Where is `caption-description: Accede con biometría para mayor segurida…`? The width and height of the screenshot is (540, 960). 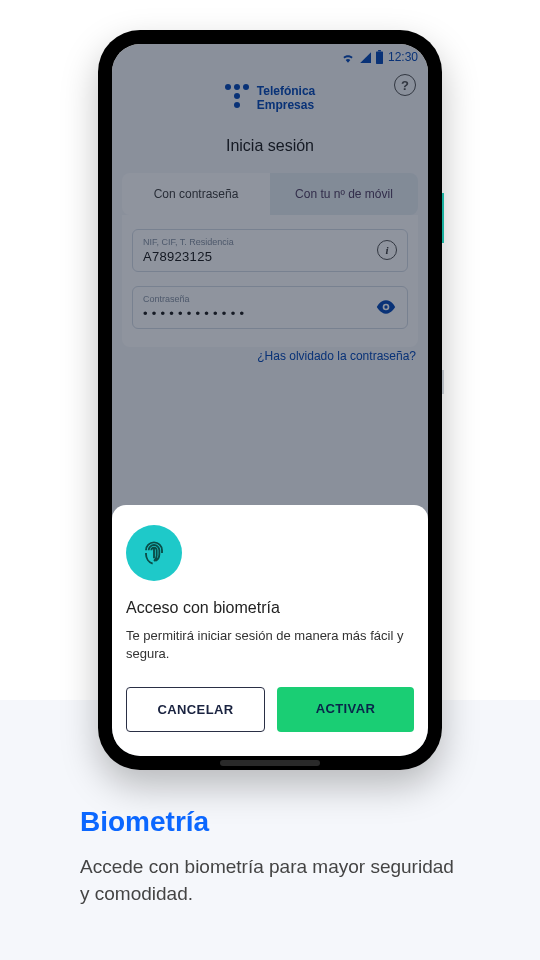
caption-description: Accede con biometría para mayor segurida… is located at coordinates (270, 880).